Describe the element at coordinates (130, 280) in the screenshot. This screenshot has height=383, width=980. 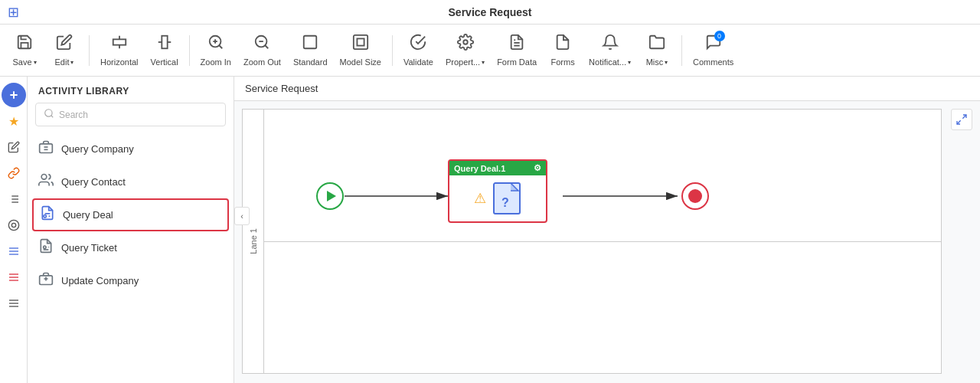
I see `sidebar-item-update-company: Update Company` at that location.